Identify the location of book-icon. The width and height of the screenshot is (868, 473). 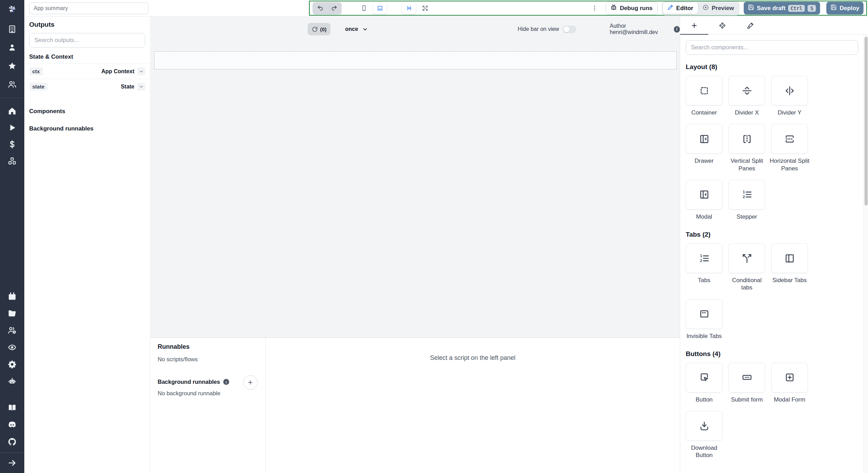
(12, 408).